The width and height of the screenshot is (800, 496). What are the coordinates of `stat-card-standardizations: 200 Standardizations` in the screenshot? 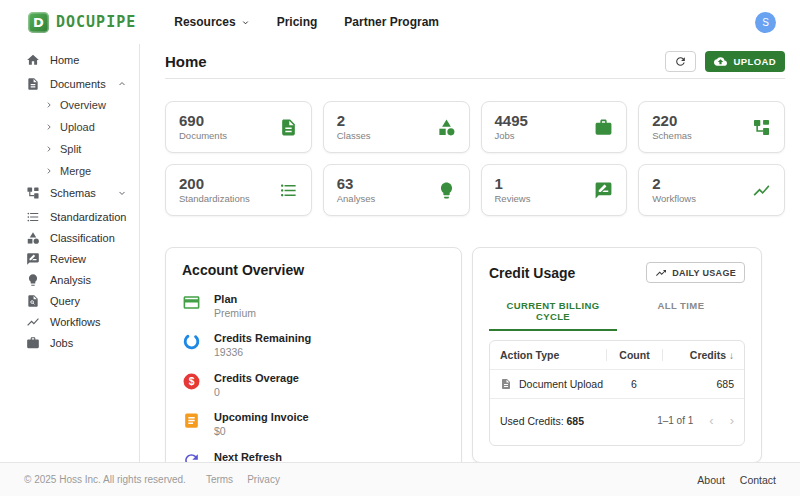 It's located at (238, 190).